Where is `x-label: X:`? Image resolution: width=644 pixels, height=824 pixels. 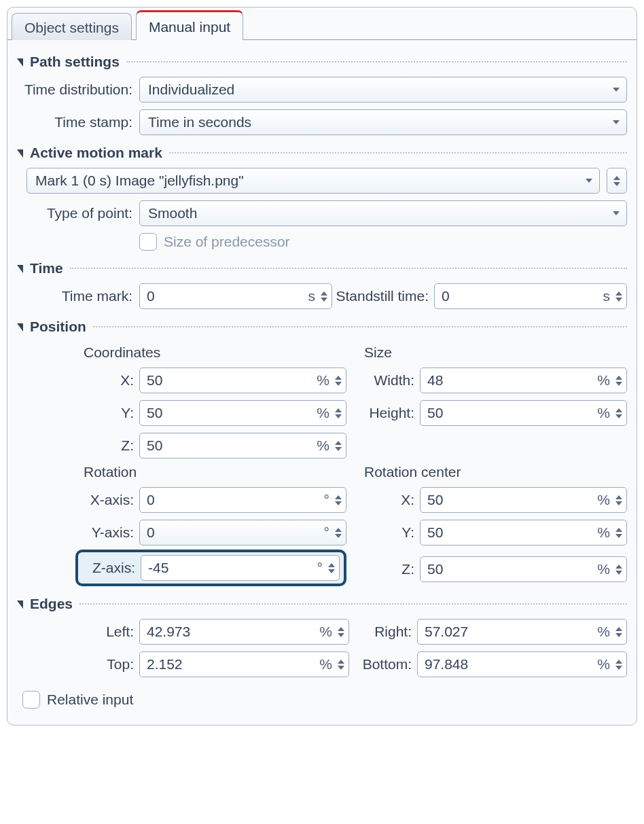
x-label: X: is located at coordinates (109, 380).